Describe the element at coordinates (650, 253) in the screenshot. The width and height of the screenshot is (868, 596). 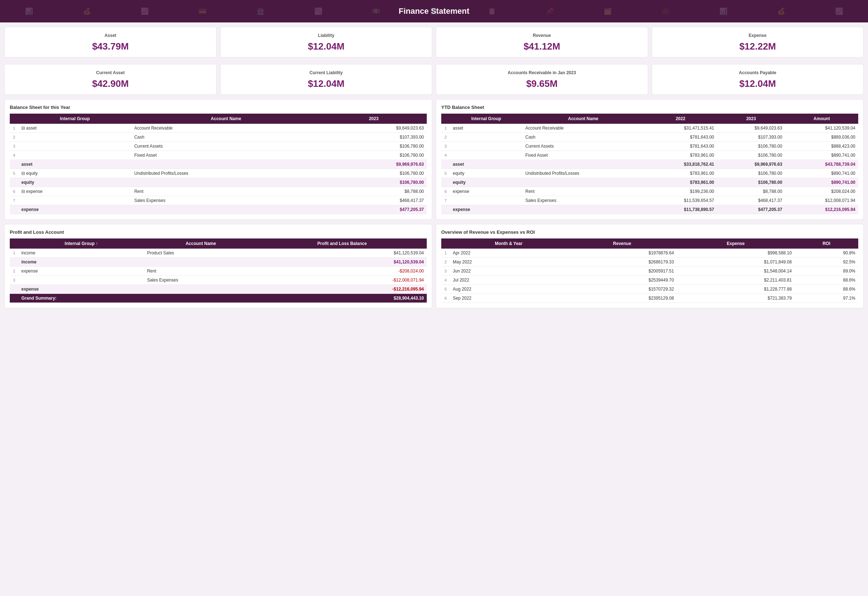
I see `table-row: 1 Apr 2022 $1978878.64 $998,588.10 90.8%` at that location.